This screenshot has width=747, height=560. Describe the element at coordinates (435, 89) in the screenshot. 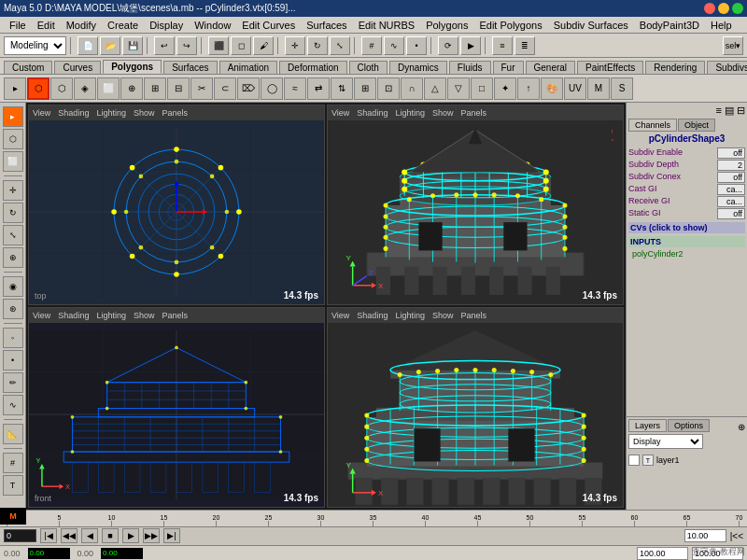

I see `icon-reduce: △` at that location.